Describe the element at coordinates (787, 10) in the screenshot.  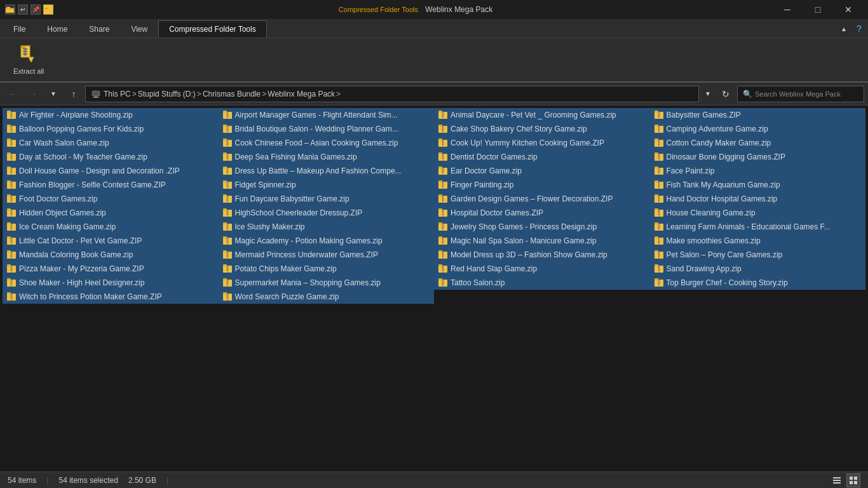
I see `minimize-button: ─` at that location.